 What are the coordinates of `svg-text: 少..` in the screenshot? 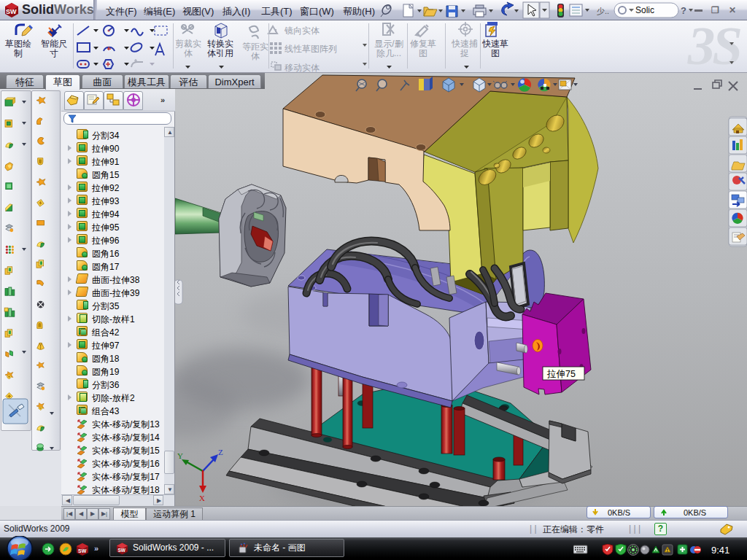 It's located at (603, 11).